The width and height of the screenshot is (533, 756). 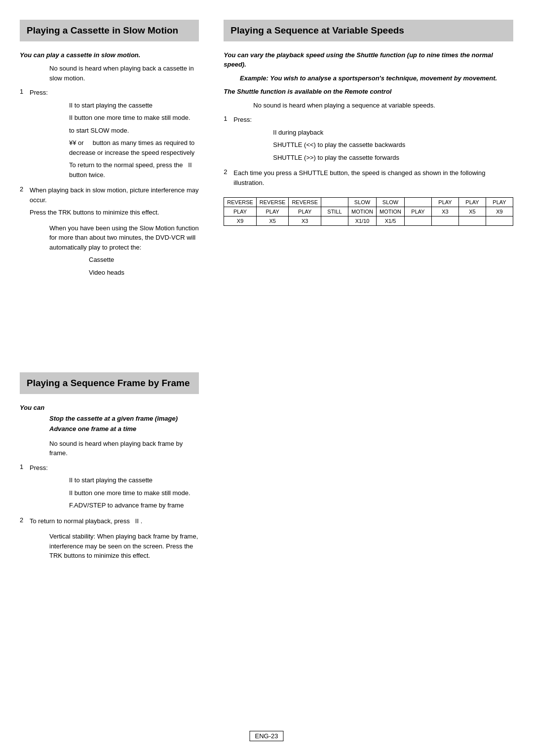 What do you see at coordinates (368, 180) in the screenshot?
I see `variable-speeds-step2: 2 Each time you press a SHUTTLE button, …` at bounding box center [368, 180].